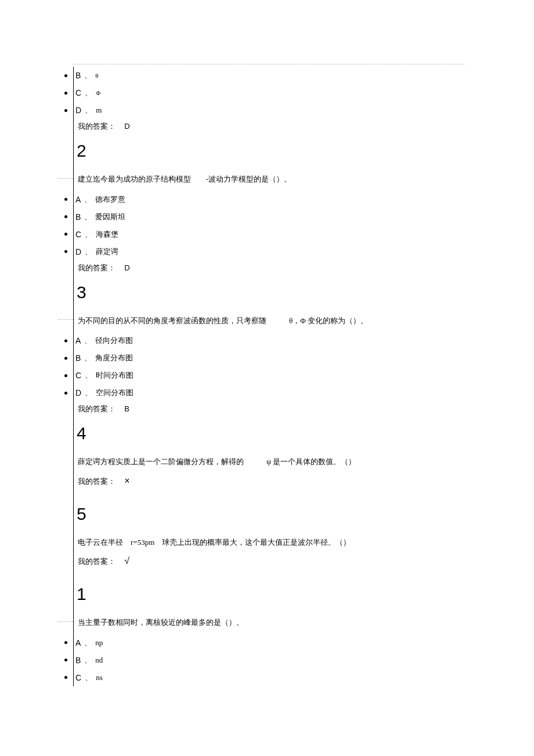  Describe the element at coordinates (114, 358) in the screenshot. I see `option-text: 角度分布图` at that location.